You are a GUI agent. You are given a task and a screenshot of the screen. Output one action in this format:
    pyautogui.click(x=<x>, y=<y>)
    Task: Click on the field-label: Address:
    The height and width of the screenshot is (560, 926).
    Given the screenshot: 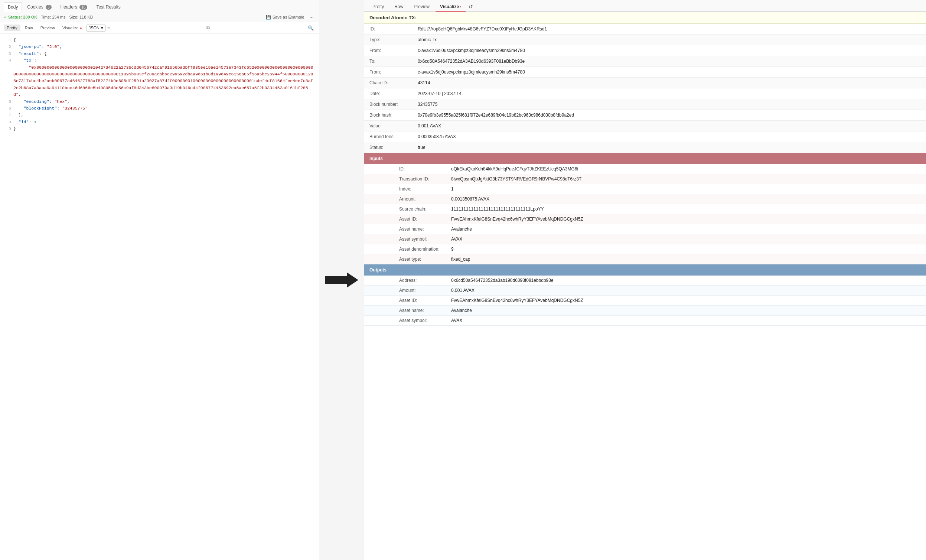 What is the action you would take?
    pyautogui.click(x=420, y=280)
    